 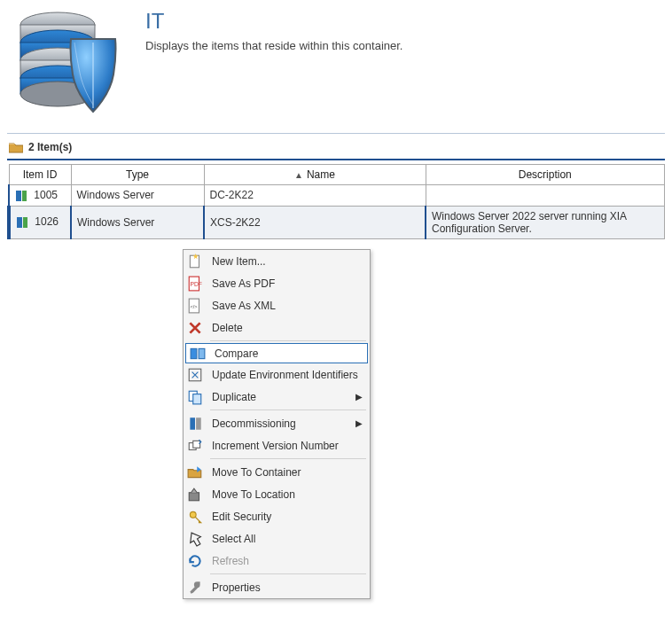 I want to click on container-db-shield-icon, so click(x=71, y=62).